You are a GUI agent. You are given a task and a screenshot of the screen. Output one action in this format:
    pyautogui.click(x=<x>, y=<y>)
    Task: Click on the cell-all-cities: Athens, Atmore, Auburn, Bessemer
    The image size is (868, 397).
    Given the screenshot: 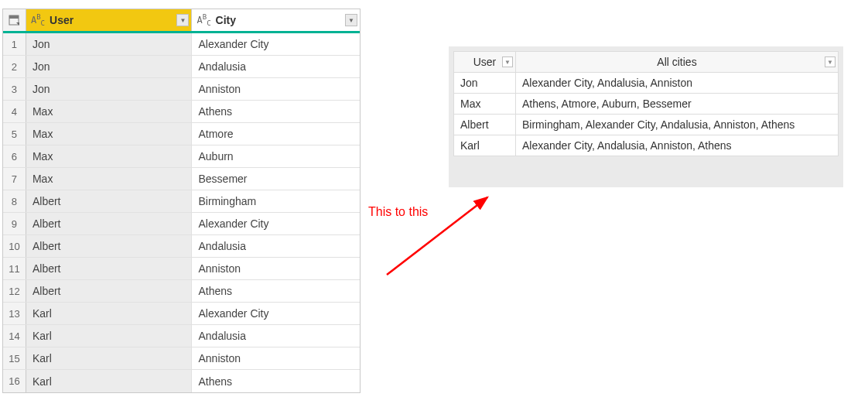 What is the action you would take?
    pyautogui.click(x=678, y=104)
    